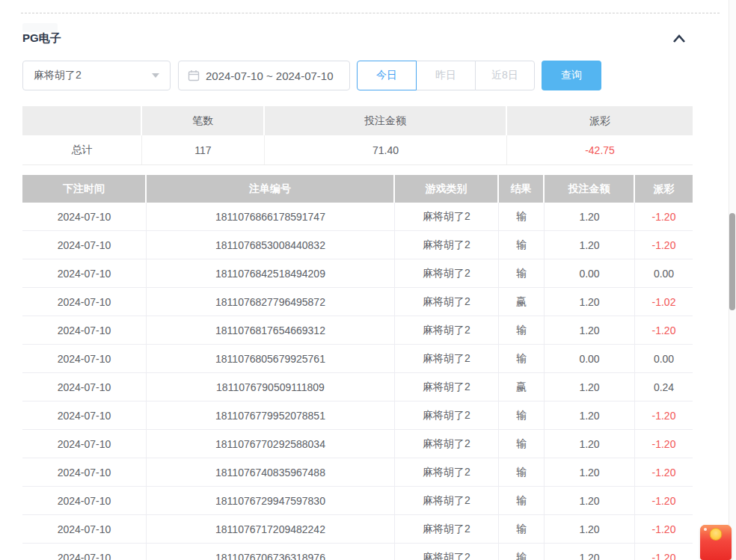 The image size is (736, 560). What do you see at coordinates (358, 552) in the screenshot?
I see `table-row: 2024-07-10 1811076706736318976 麻将胡了2 输 1…` at bounding box center [358, 552].